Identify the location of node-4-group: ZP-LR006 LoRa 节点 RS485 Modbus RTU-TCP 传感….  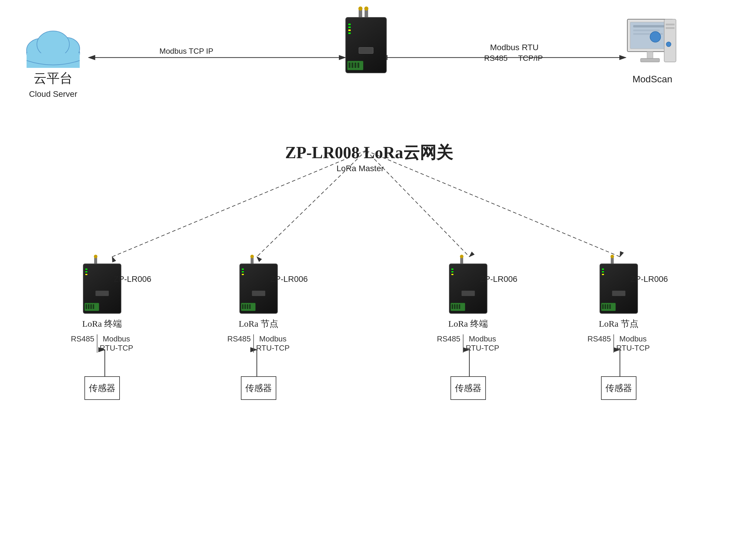
(619, 328).